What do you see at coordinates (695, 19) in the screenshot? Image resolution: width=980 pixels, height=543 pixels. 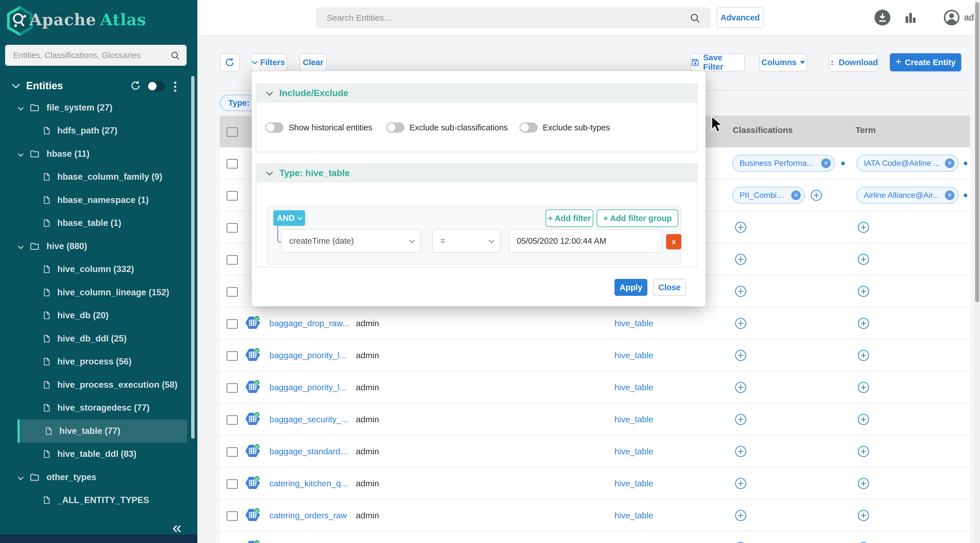 I see `search-icon` at bounding box center [695, 19].